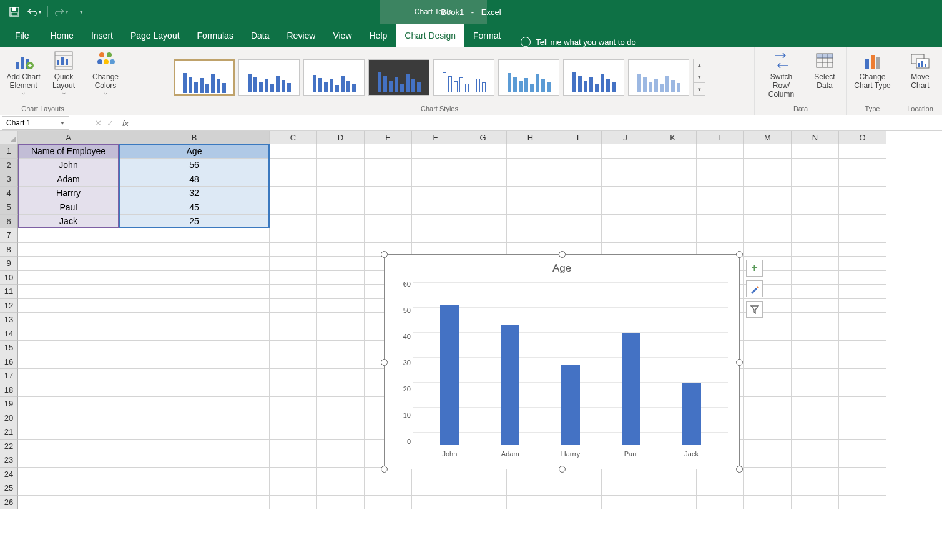 This screenshot has height=560, width=942. I want to click on col-header-I: I, so click(578, 137).